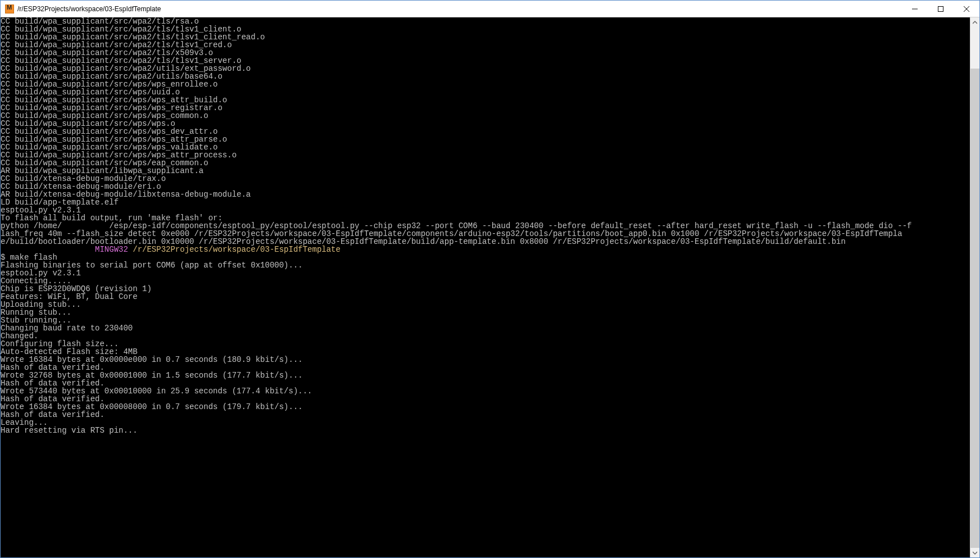  What do you see at coordinates (486, 163) in the screenshot?
I see `terminal-line: CC build/wpa_supplicant/src/wps/eap_comm…` at bounding box center [486, 163].